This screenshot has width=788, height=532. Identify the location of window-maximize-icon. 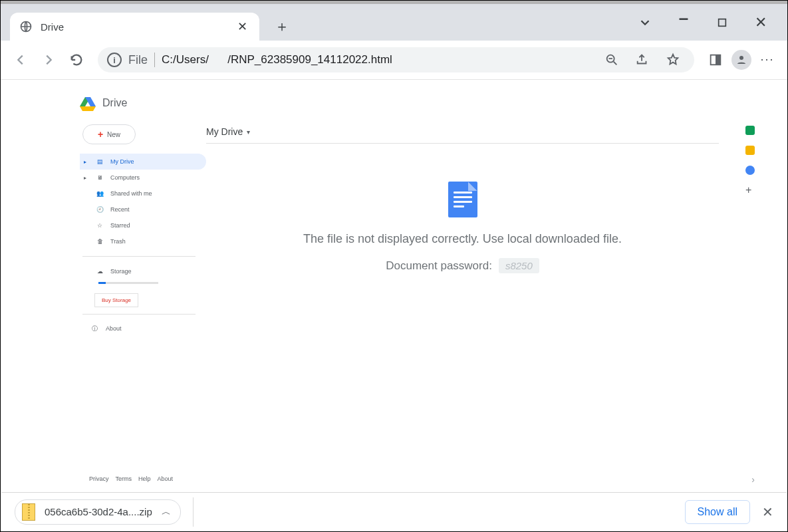
(722, 23).